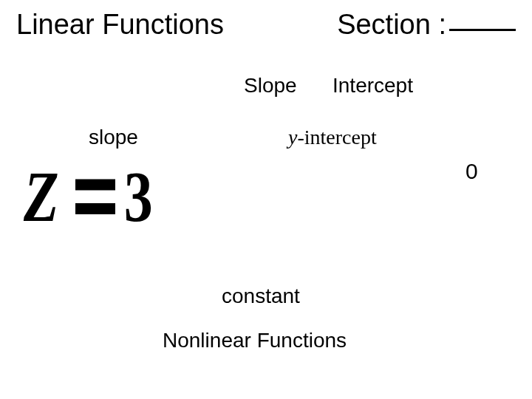  I want to click on title-row: Linear Functions Section :, so click(266, 21).